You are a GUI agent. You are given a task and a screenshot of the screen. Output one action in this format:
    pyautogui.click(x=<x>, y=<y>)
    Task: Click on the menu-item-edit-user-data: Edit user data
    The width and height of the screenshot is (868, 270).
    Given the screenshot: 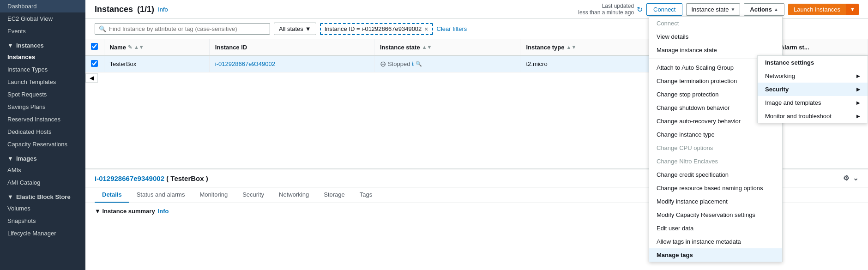 What is the action you would take?
    pyautogui.click(x=716, y=228)
    